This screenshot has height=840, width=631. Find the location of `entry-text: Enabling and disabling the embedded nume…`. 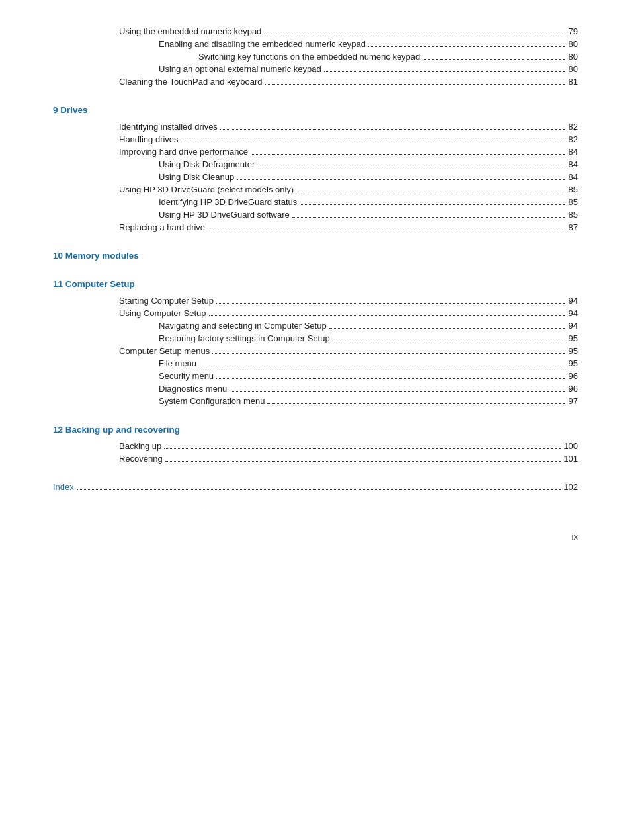

entry-text: Enabling and disabling the embedded nume… is located at coordinates (262, 44).